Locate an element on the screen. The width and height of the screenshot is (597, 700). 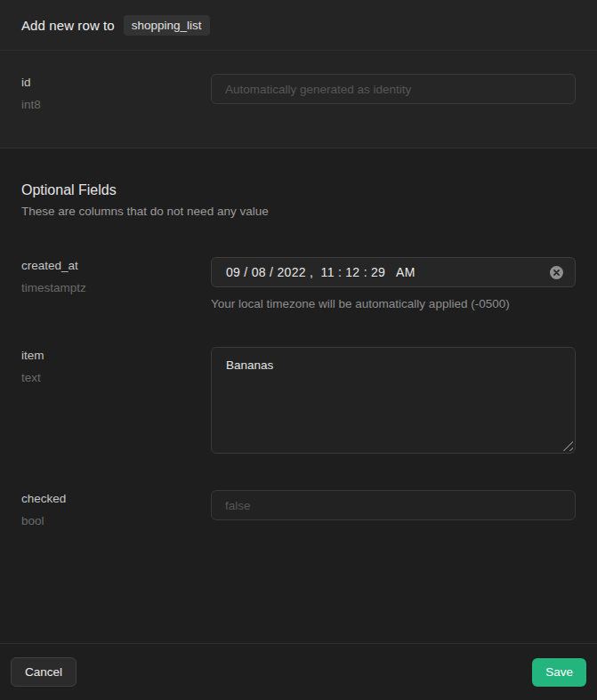
field-type-created-at: timestamptz is located at coordinates (116, 288).